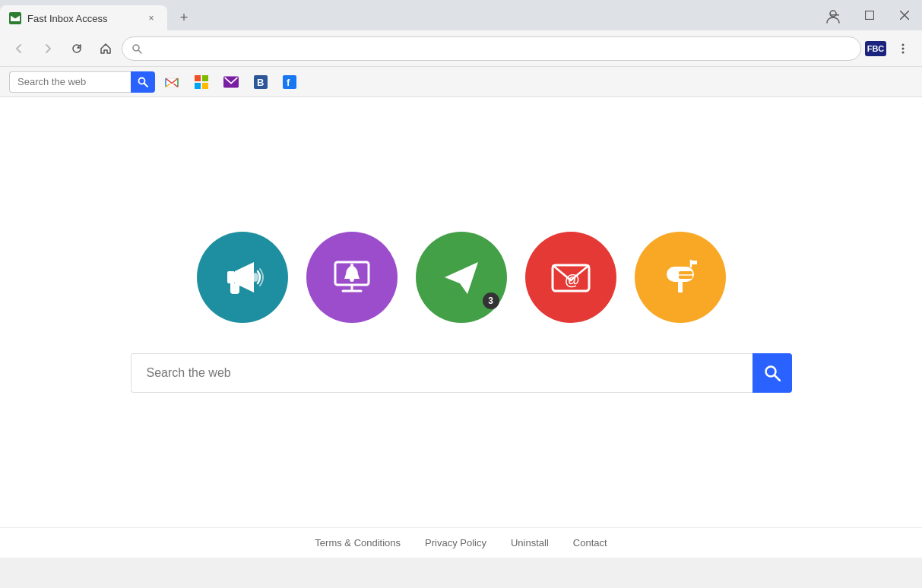  What do you see at coordinates (84, 18) in the screenshot?
I see `browser-tab: Fast Inbox Access ×` at bounding box center [84, 18].